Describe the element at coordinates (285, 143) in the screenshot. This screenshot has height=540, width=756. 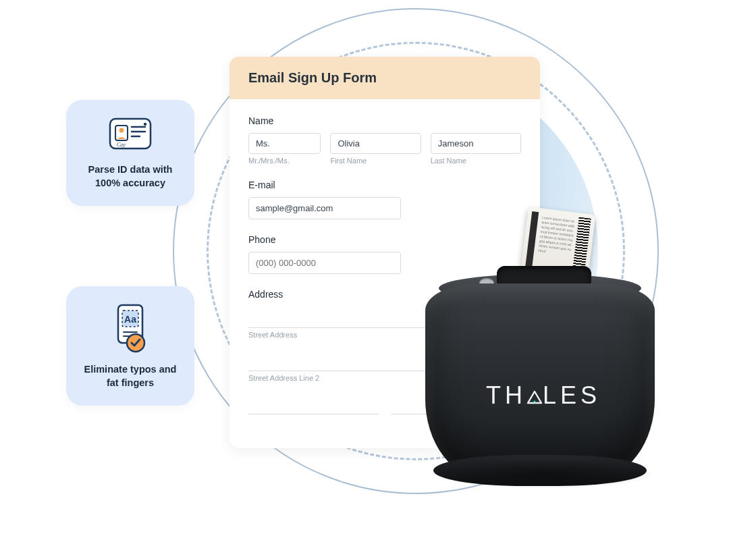
I see `title-input` at that location.